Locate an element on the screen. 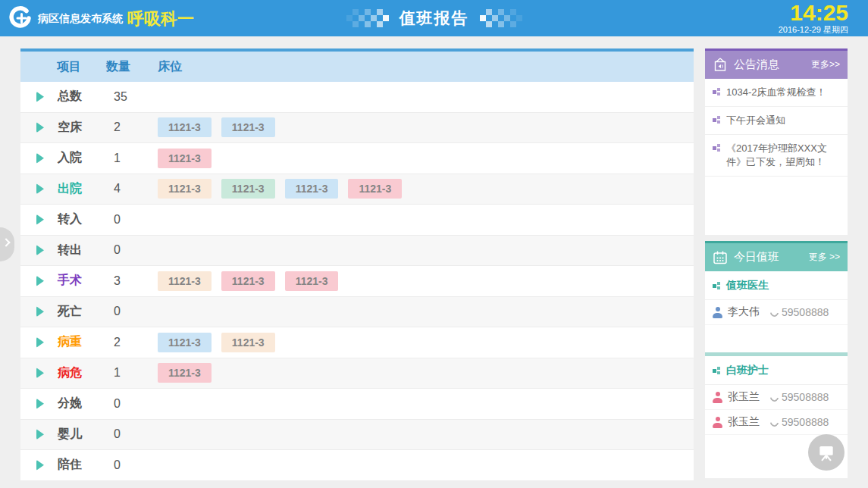  announcement-board-icon is located at coordinates (720, 65).